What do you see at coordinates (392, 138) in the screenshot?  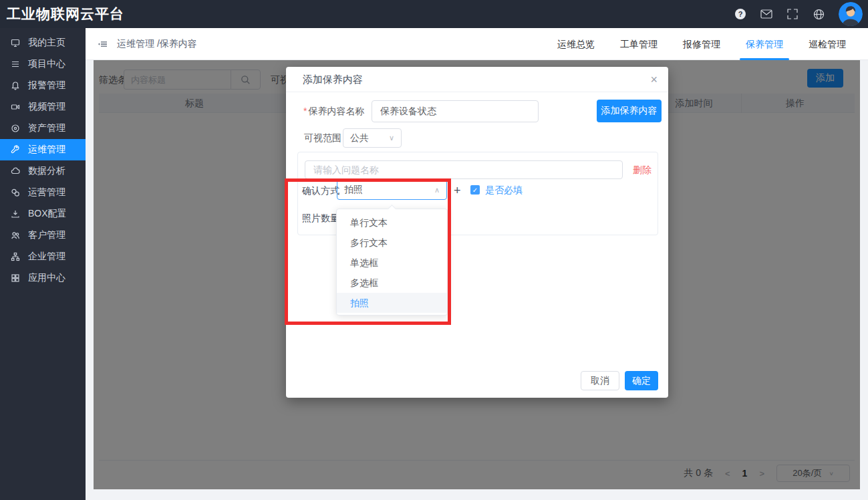 I see `chevron-down-icon: ∨` at bounding box center [392, 138].